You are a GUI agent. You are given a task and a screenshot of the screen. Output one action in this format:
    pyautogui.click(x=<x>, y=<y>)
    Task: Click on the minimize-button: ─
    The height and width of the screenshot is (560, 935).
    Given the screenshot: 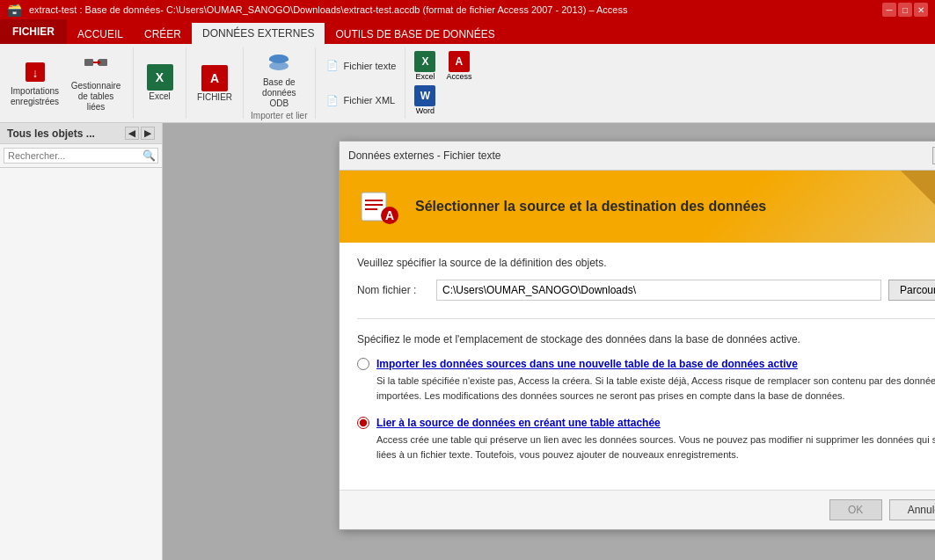 What is the action you would take?
    pyautogui.click(x=889, y=10)
    